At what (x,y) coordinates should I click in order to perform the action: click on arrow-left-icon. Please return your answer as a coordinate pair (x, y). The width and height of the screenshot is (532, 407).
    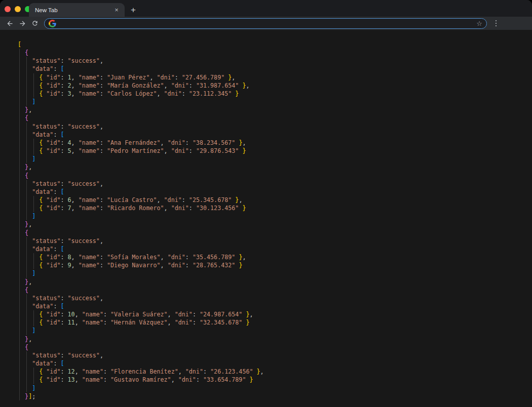
    Looking at the image, I should click on (10, 23).